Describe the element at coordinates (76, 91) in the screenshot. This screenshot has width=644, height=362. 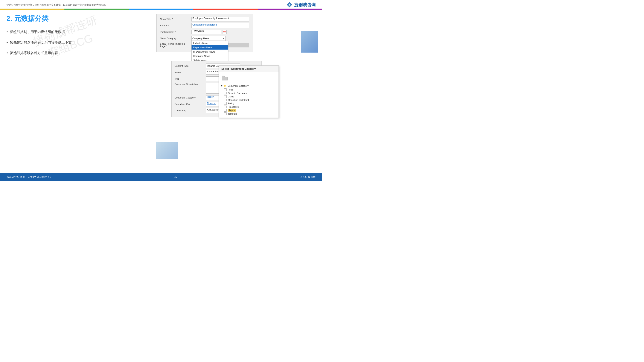
I see `left-panel: 2. 元数据分类 标签和类别，用于内容组织的元数据 预先确定的选项列表，为内容提…` at that location.